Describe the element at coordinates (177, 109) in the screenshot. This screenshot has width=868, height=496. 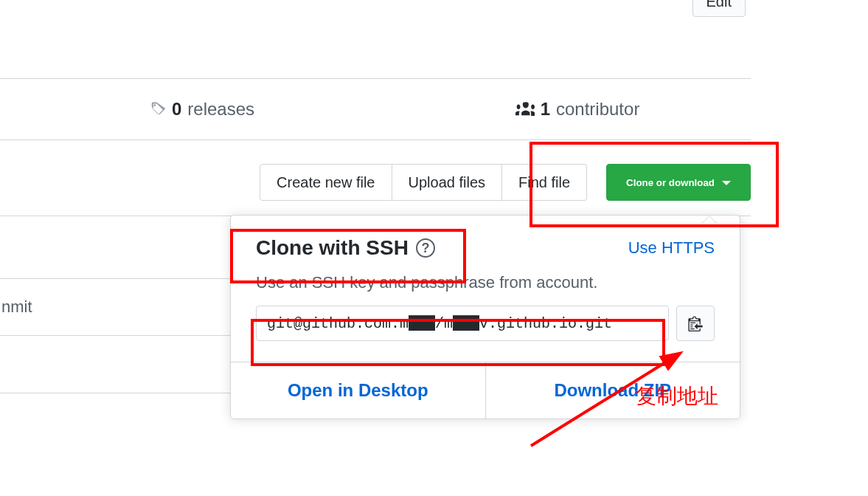
I see `releases-count: 0` at that location.